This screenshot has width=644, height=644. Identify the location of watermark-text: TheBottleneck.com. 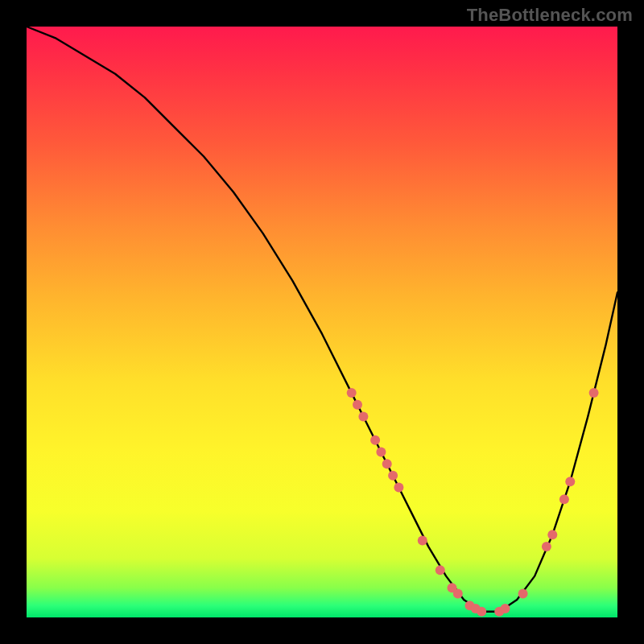
(550, 15).